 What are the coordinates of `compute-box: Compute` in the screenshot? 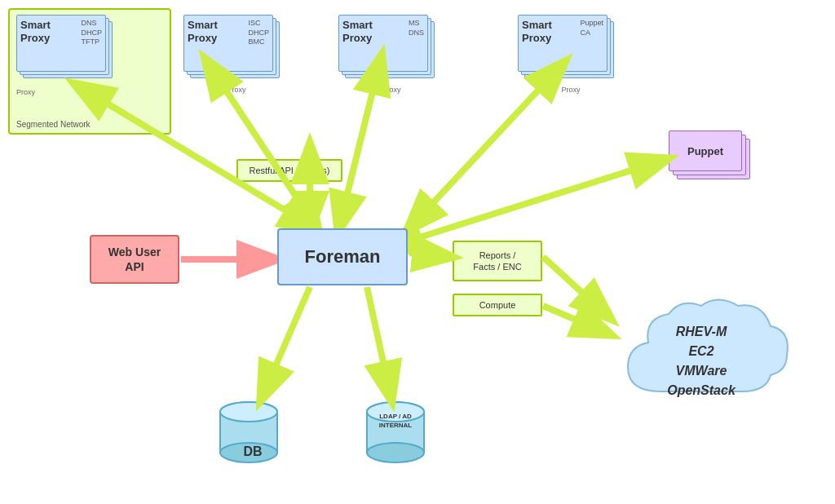 It's located at (497, 305).